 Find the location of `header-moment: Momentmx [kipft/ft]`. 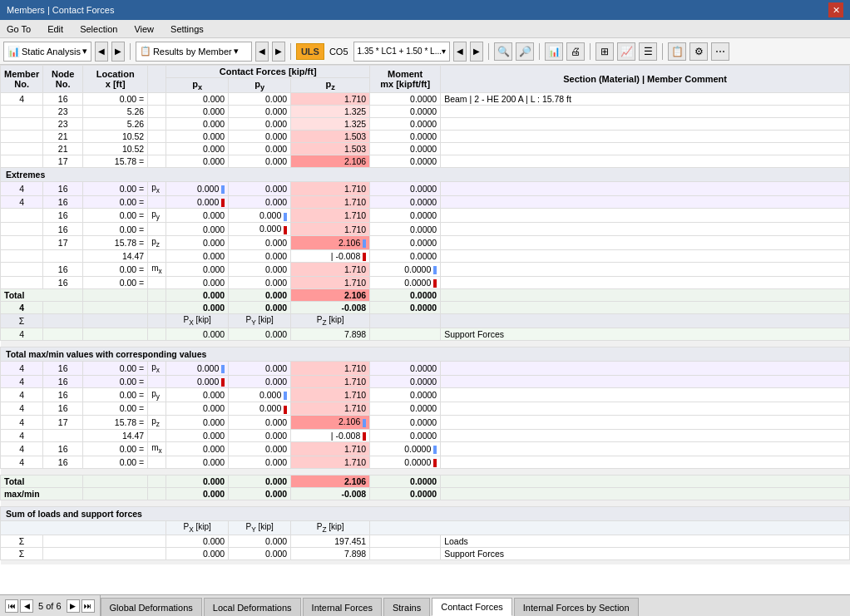

header-moment: Momentmx [kipft/ft] is located at coordinates (406, 80).